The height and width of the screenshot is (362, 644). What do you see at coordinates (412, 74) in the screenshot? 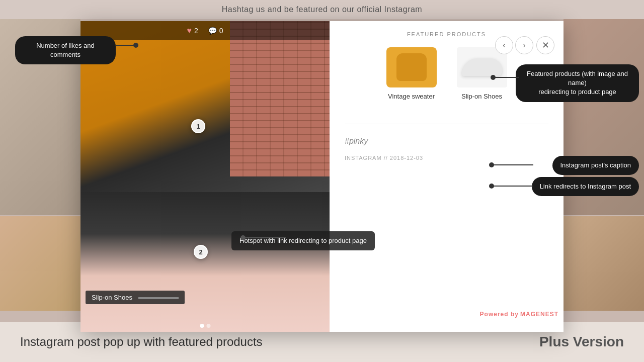
I see `product-card-sweater: Vintage sweater` at bounding box center [412, 74].